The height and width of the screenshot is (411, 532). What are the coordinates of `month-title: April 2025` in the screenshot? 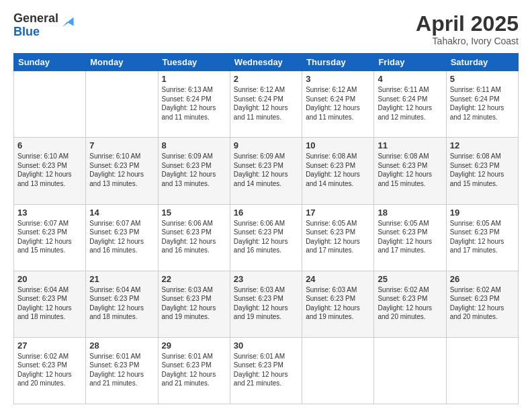 It's located at (468, 24).